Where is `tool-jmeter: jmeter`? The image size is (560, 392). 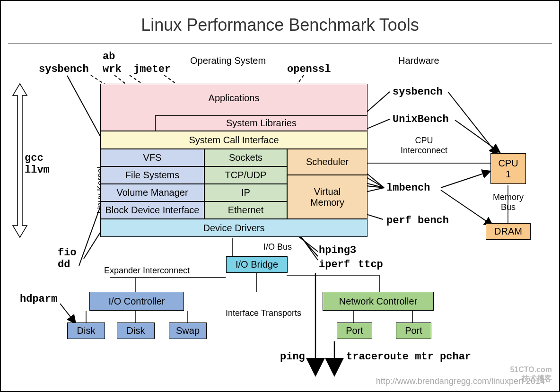
tool-jmeter: jmeter is located at coordinates (152, 69).